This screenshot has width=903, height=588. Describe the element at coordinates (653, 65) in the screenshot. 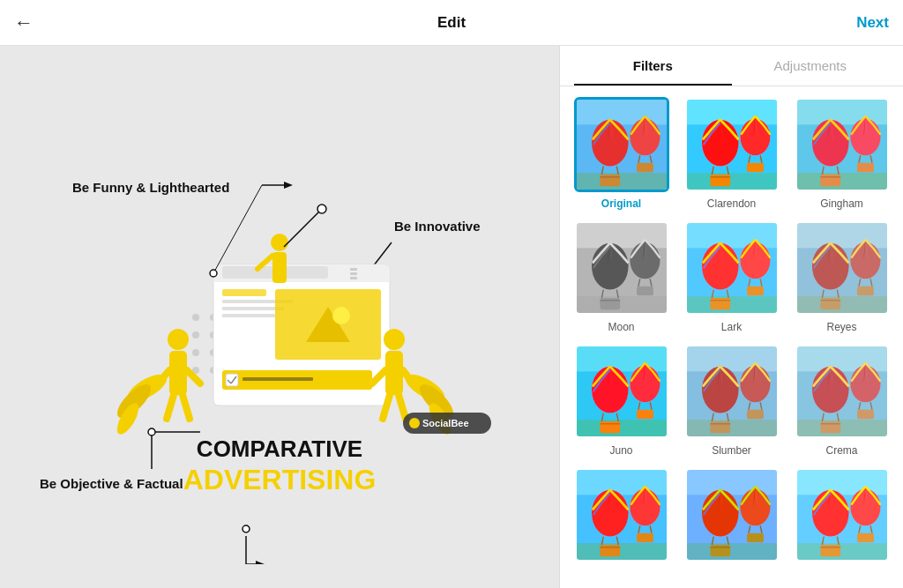

I see `tab-filters: Filters` at that location.